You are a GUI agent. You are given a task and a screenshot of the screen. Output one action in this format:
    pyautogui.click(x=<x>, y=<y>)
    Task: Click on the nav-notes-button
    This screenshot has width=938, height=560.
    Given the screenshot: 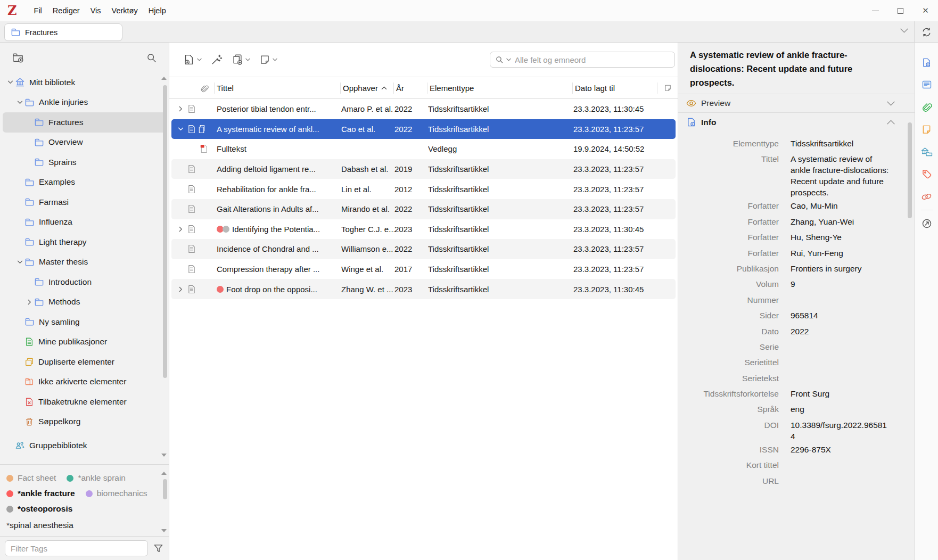 What is the action you would take?
    pyautogui.click(x=927, y=129)
    